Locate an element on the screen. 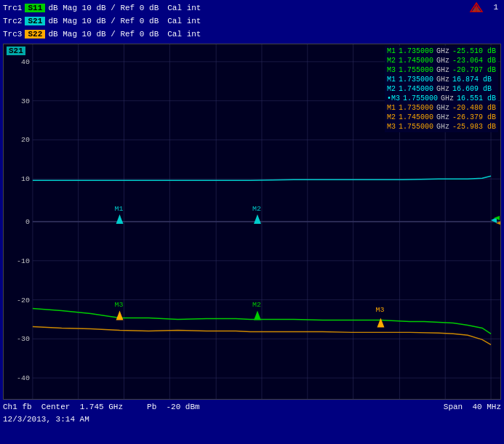  marker-s22-m3: M3 1.755000 GHz -25.983 dB is located at coordinates (441, 126).